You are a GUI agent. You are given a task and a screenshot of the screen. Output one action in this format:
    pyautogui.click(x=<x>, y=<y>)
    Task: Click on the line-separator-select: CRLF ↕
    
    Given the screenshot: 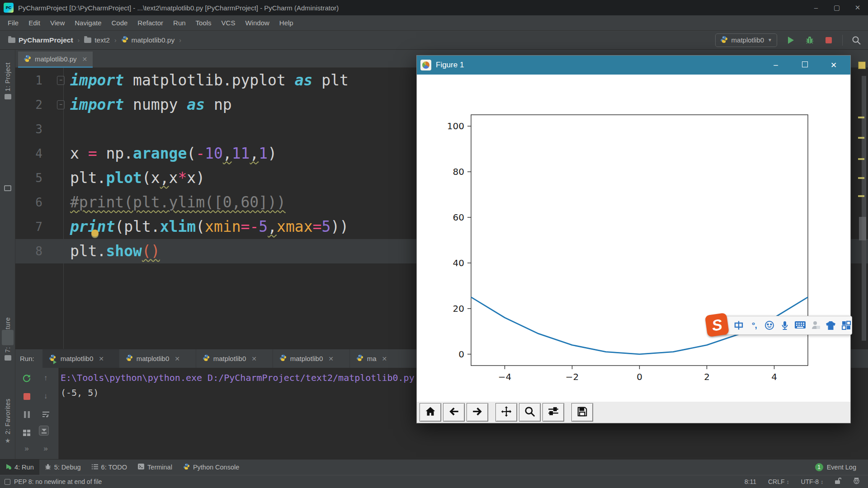 What is the action you would take?
    pyautogui.click(x=778, y=482)
    